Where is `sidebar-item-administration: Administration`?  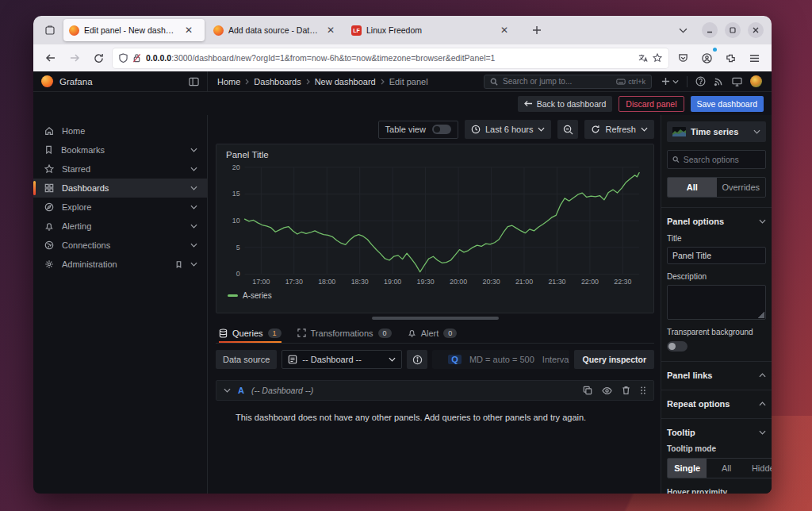 sidebar-item-administration: Administration is located at coordinates (121, 264).